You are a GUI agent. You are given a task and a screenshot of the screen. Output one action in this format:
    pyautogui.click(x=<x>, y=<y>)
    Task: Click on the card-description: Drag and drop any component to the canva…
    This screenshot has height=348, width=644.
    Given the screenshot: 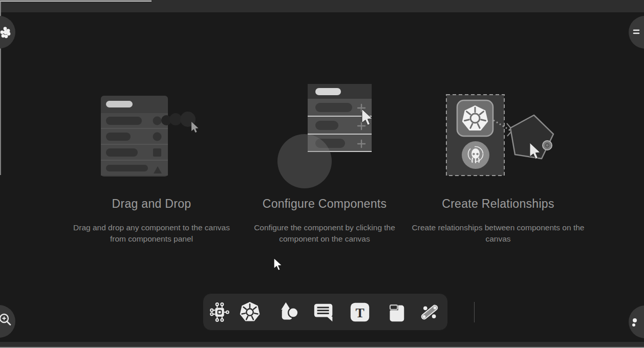 What is the action you would take?
    pyautogui.click(x=152, y=233)
    